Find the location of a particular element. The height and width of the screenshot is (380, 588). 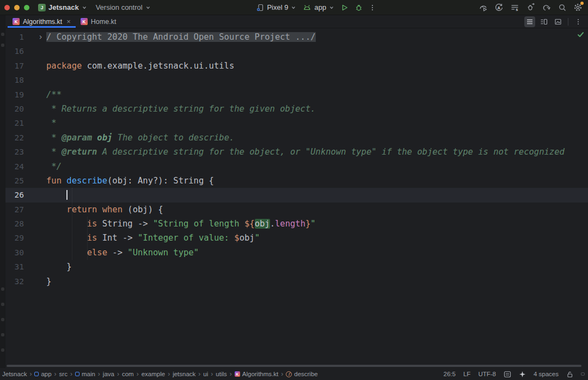

apply-changes-button: A is located at coordinates (499, 8).